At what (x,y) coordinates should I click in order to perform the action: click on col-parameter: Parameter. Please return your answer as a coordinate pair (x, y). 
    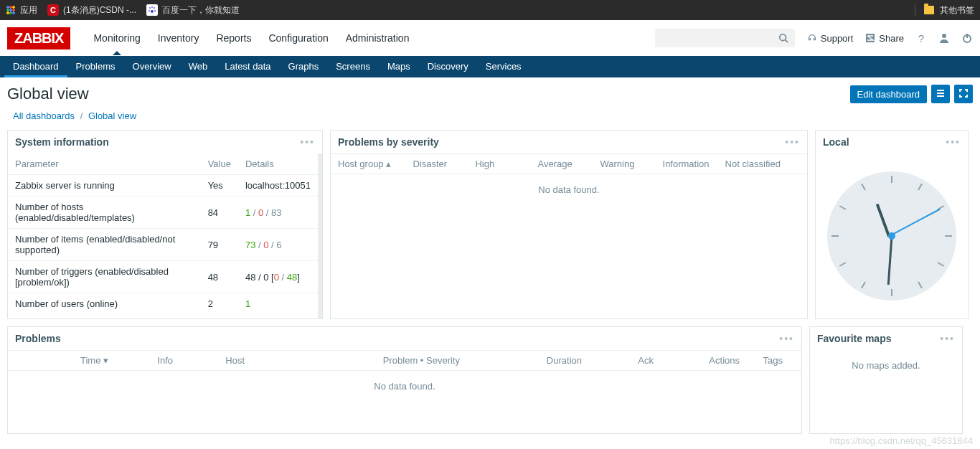
    Looking at the image, I should click on (105, 164).